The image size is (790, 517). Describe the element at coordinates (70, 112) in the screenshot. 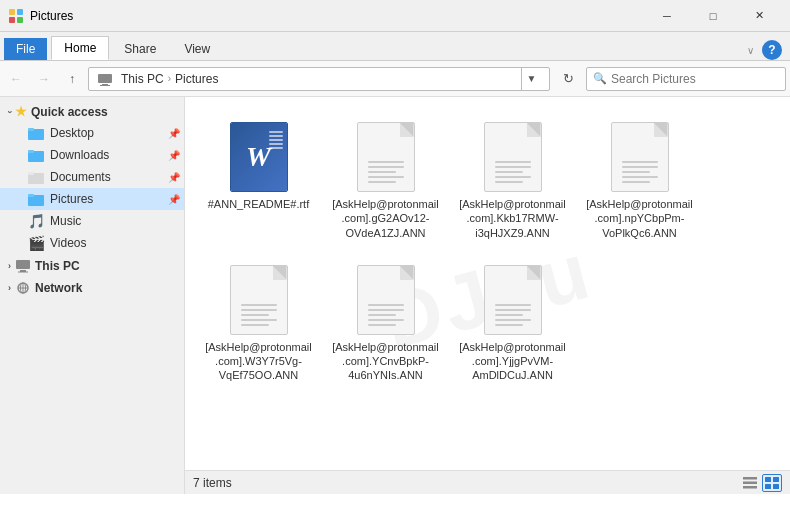

I see `quick-access-label: Quick access` at that location.